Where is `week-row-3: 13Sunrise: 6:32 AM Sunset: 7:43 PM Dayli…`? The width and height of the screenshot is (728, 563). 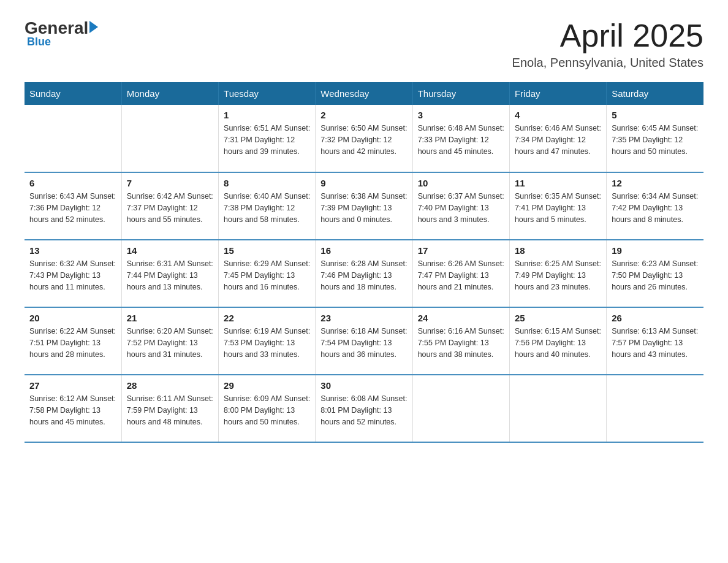 week-row-3: 13Sunrise: 6:32 AM Sunset: 7:43 PM Dayli… is located at coordinates (364, 274).